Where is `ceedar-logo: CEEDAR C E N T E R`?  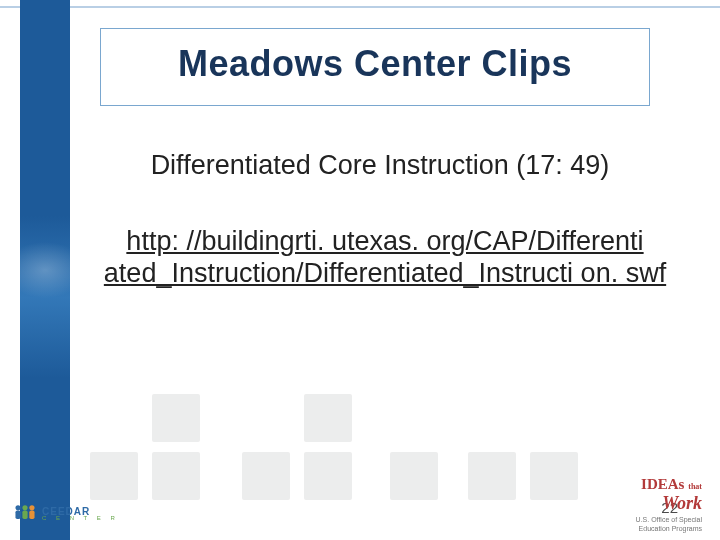 ceedar-logo: CEEDAR C E N T E R is located at coordinates (72, 513).